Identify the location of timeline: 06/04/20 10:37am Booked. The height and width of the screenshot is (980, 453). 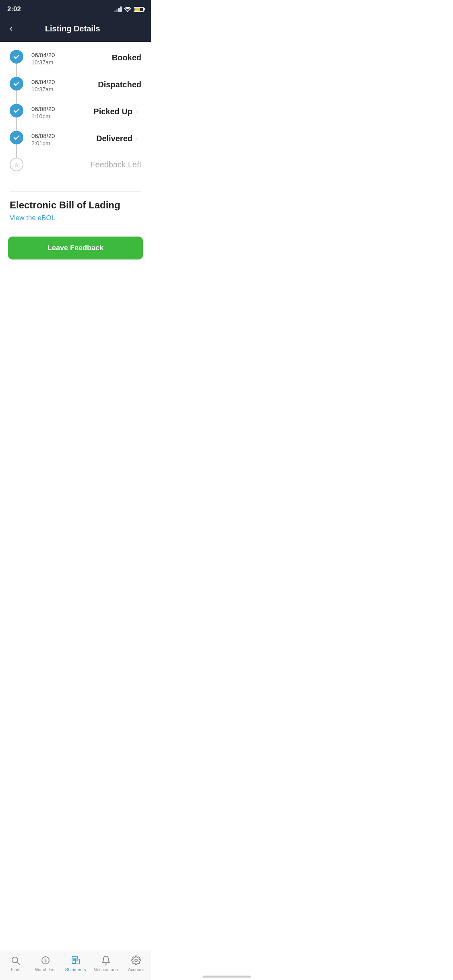
(76, 116).